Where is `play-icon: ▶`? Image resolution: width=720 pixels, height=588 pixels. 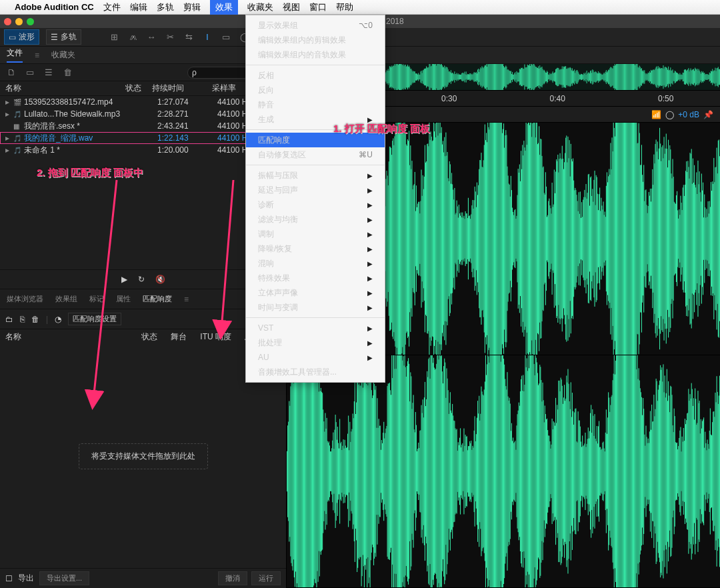 play-icon: ▶ is located at coordinates (124, 279).